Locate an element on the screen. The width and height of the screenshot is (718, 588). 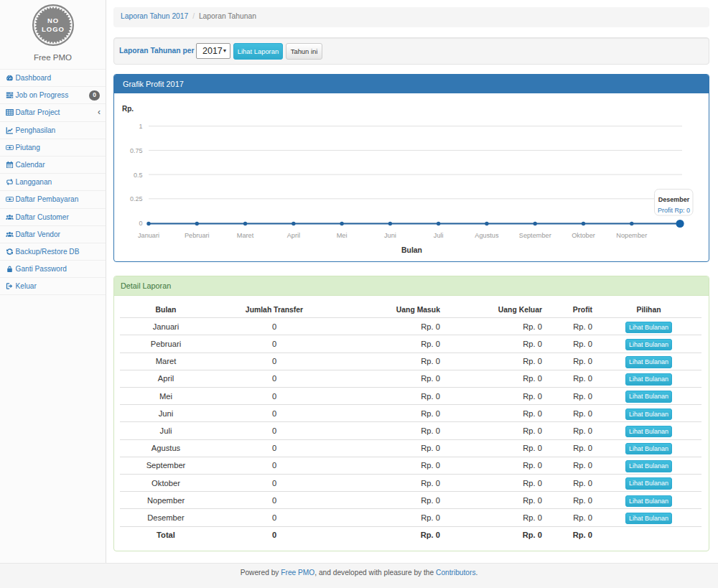
svg-text: Desember is located at coordinates (674, 200).